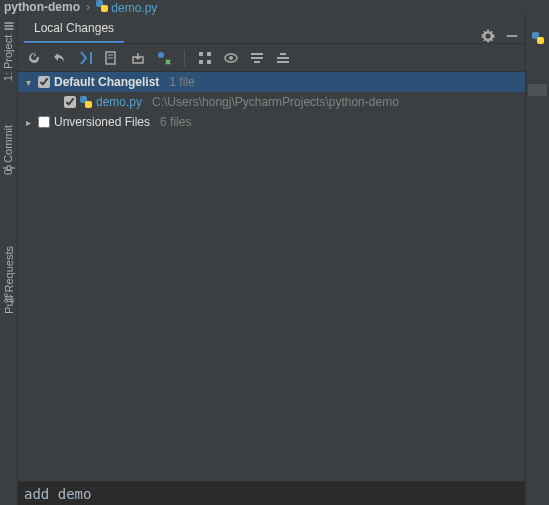 The image size is (549, 505). What do you see at coordinates (106, 82) in the screenshot?
I see `changelist-name: Default Changelist` at bounding box center [106, 82].